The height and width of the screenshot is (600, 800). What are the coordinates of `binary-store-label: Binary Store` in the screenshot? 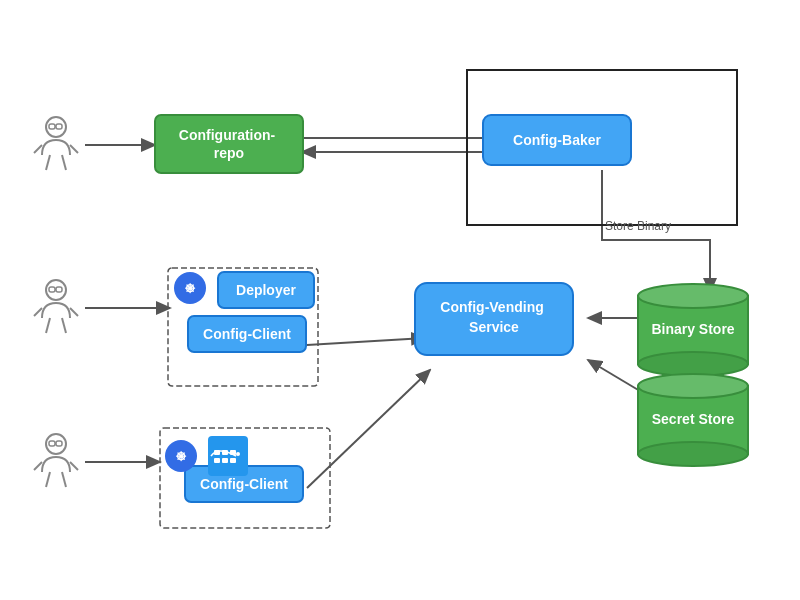 It's located at (692, 329).